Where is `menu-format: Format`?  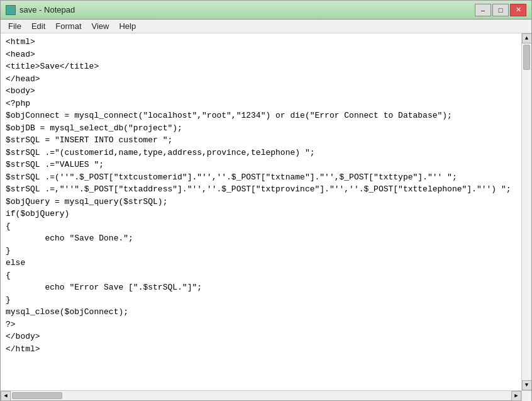
menu-format: Format is located at coordinates (68, 26).